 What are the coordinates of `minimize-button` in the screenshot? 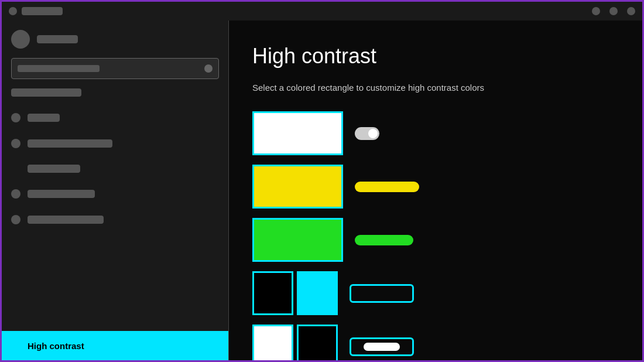 It's located at (596, 11).